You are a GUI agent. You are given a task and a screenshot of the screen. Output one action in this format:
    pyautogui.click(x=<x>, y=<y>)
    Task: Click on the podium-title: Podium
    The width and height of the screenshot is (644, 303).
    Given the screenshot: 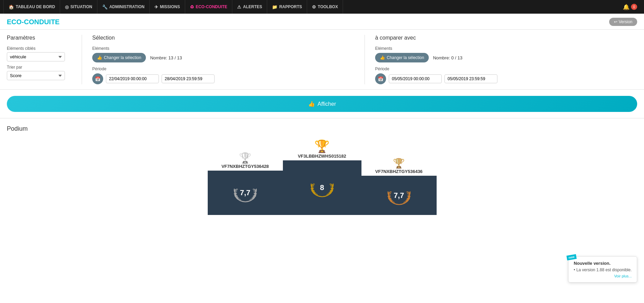 What is the action you would take?
    pyautogui.click(x=322, y=129)
    